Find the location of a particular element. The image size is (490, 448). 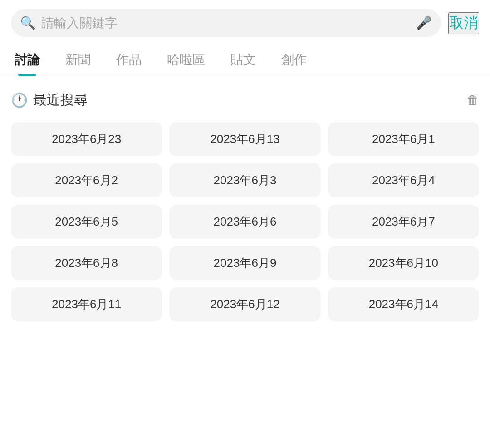

tab-discussion: 討論 is located at coordinates (27, 60).